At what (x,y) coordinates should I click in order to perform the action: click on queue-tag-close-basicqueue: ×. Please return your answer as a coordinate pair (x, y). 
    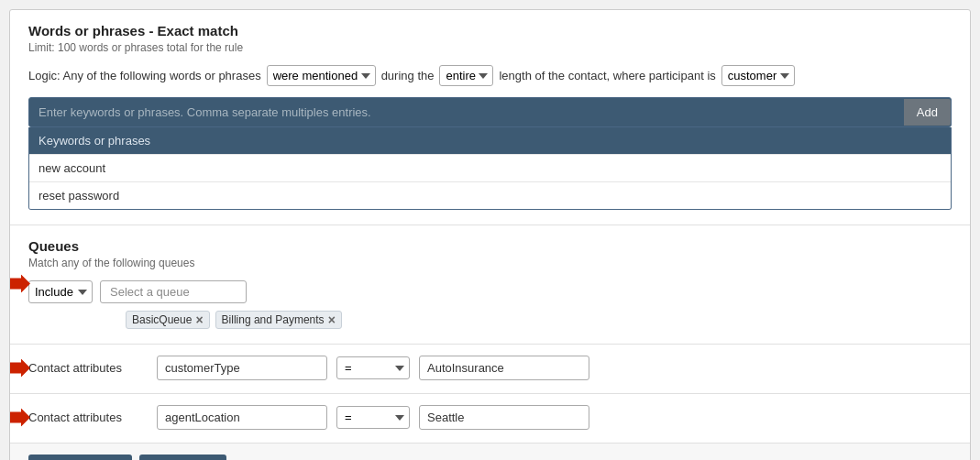
    Looking at the image, I should click on (199, 320).